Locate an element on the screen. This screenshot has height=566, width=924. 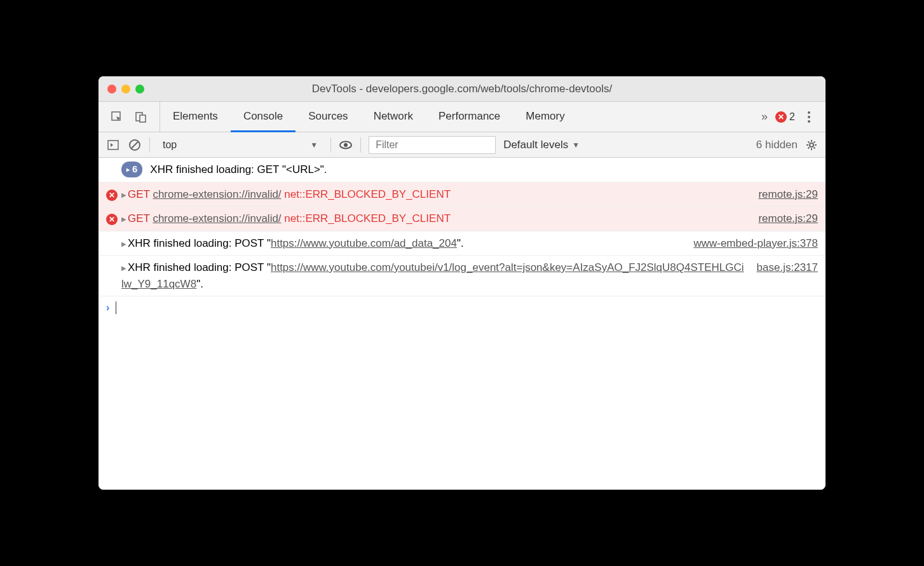
repeat-count-badge: 6 is located at coordinates (132, 169).